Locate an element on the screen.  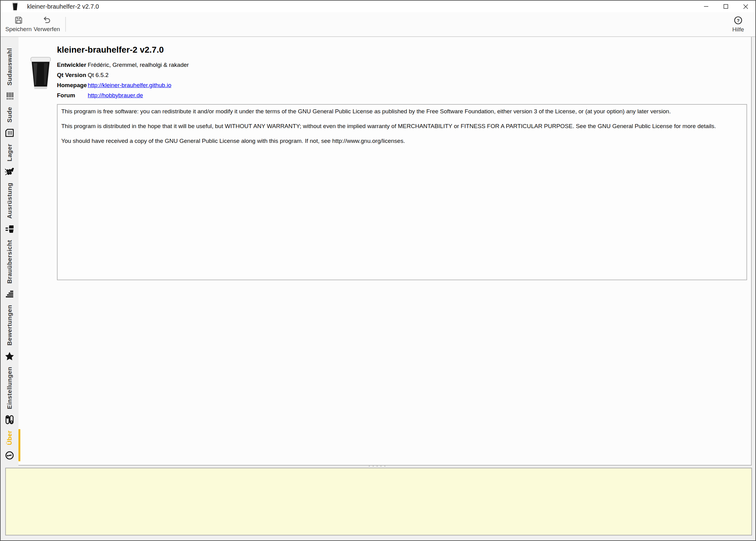
notes-textarea is located at coordinates (379, 502).